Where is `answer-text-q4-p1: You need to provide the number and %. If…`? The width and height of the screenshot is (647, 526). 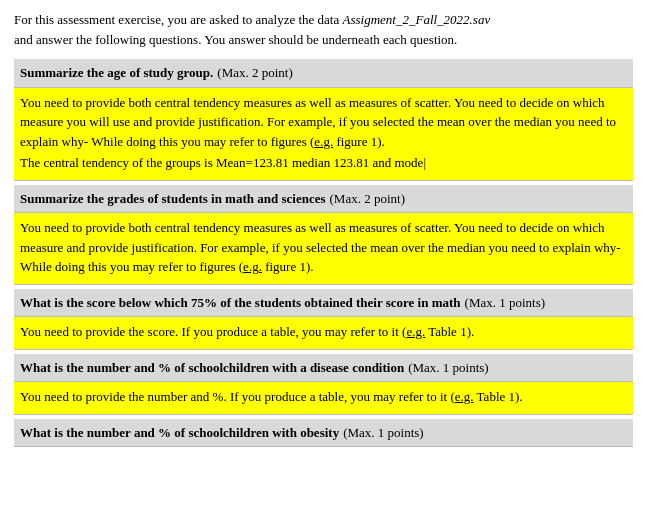
answer-text-q4-p1: You need to provide the number and %. If… is located at coordinates (324, 397).